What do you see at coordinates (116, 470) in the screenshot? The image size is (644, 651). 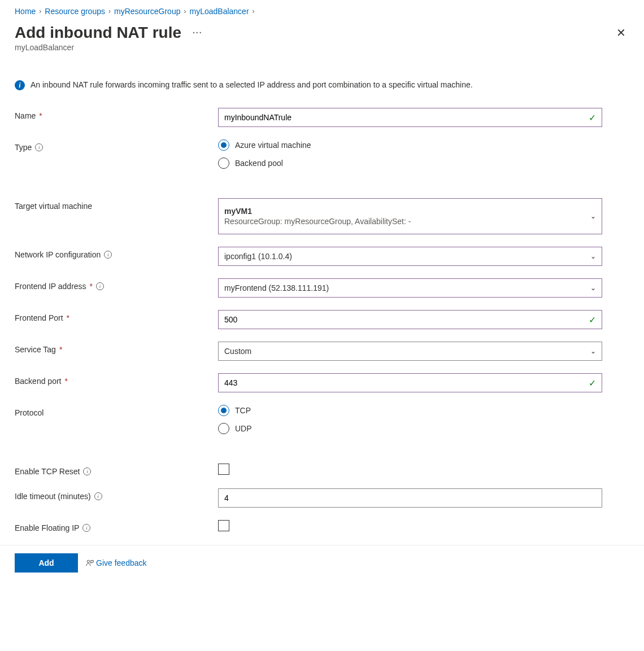 I see `tcp-reset-label: Enable TCP Reset i` at bounding box center [116, 470].